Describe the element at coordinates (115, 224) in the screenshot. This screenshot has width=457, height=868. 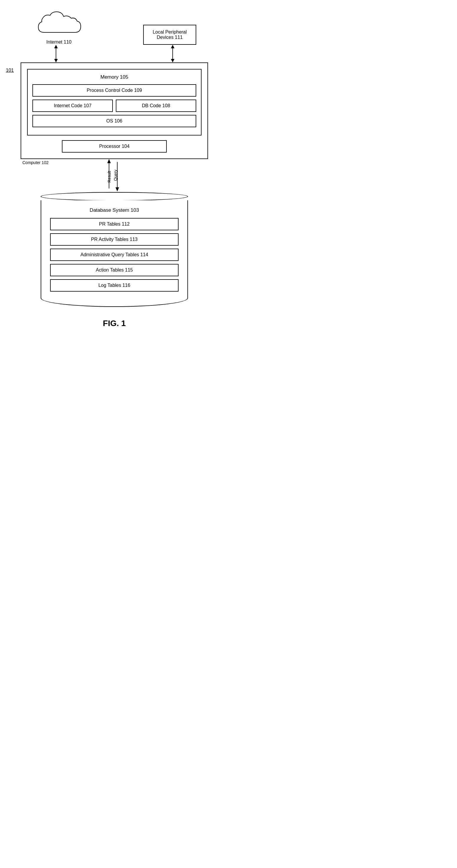
I see `db-table-0: PR Tables 112` at that location.